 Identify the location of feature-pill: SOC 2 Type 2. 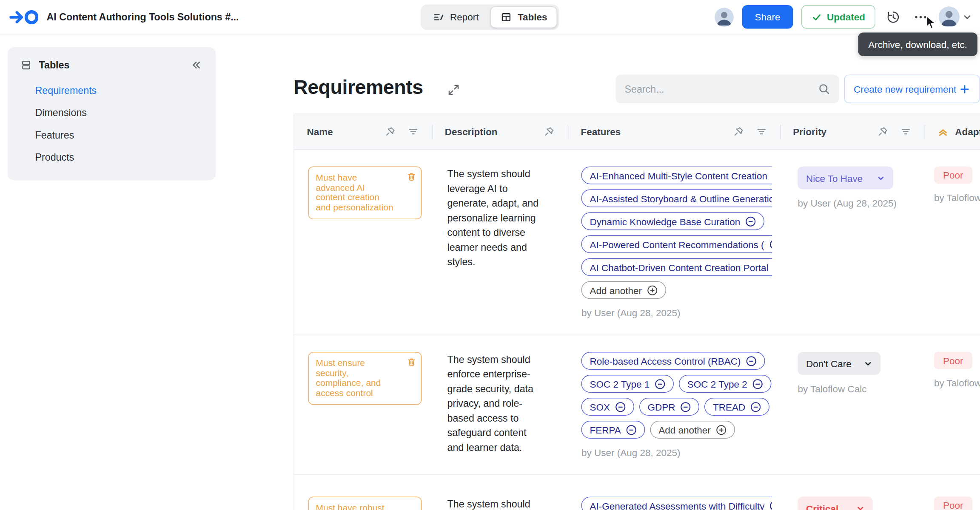
(725, 384).